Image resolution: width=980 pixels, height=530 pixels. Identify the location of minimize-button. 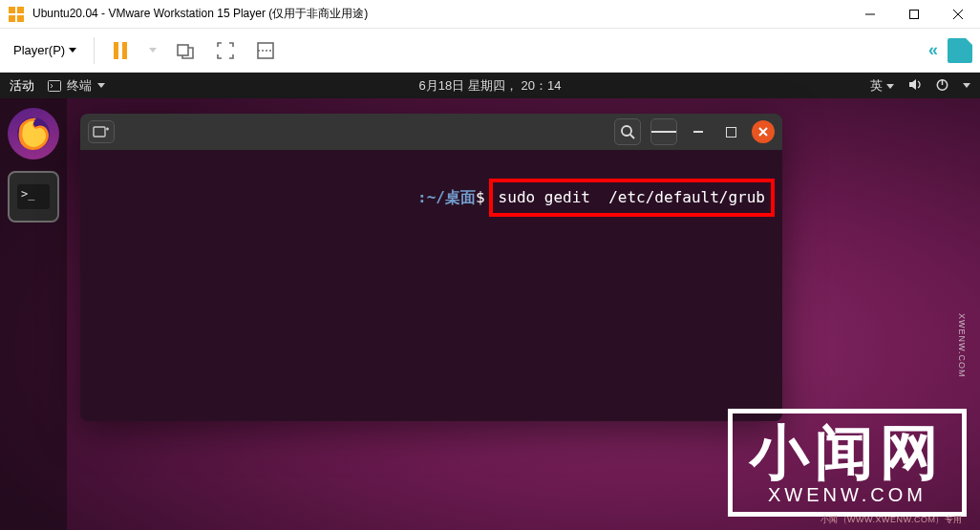
(870, 13).